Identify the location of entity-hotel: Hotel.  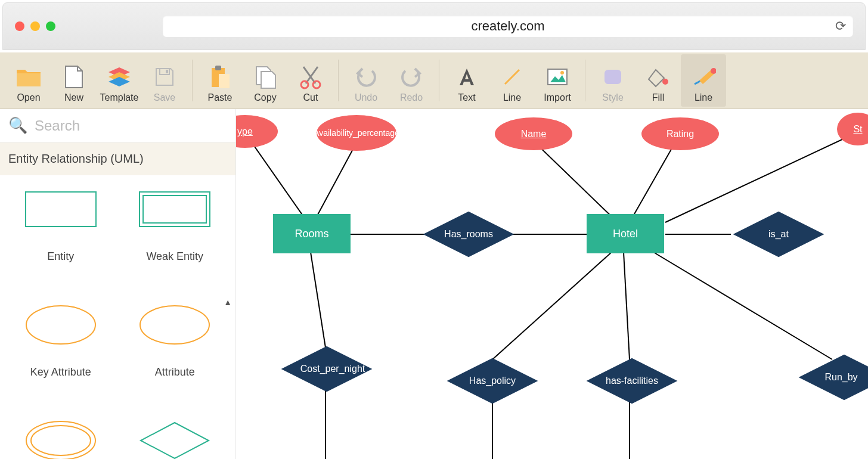
(625, 234).